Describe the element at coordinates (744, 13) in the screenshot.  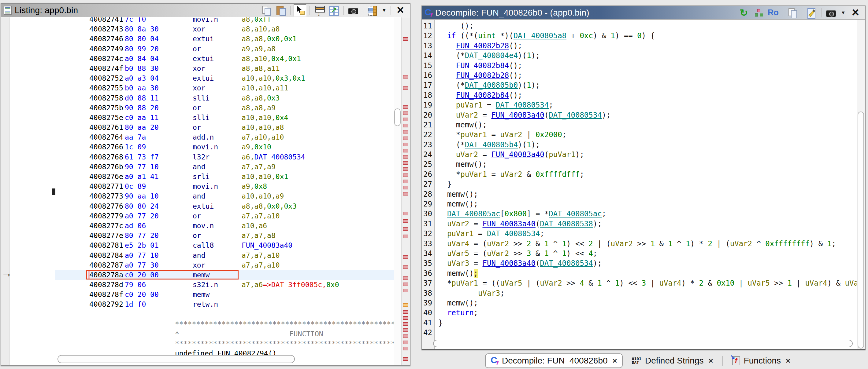
I see `re-decompile-icon: ↻` at that location.